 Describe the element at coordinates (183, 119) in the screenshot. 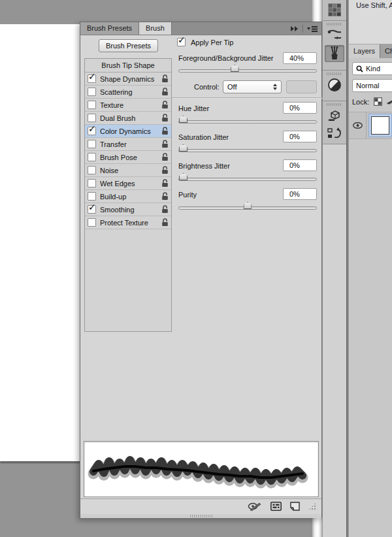

I see `hue-jitter-slider-thumb` at that location.